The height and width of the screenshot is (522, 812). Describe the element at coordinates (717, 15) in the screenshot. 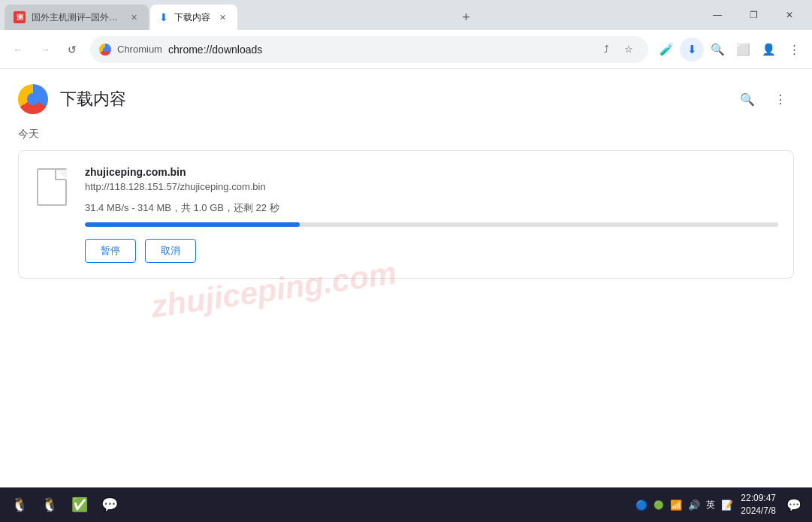

I see `minimize-button: —` at that location.